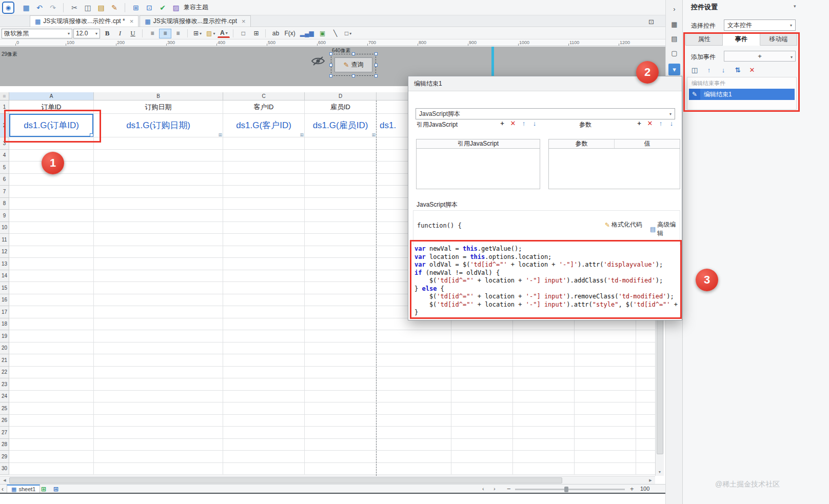  What do you see at coordinates (5, 96) in the screenshot?
I see `sheet-corner: ⊞` at bounding box center [5, 96].